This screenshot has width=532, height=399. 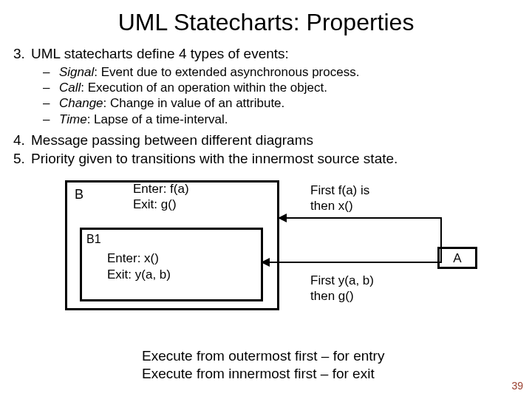 I want to click on exit-order-note: First y(a, b) then g(), so click(x=342, y=288).